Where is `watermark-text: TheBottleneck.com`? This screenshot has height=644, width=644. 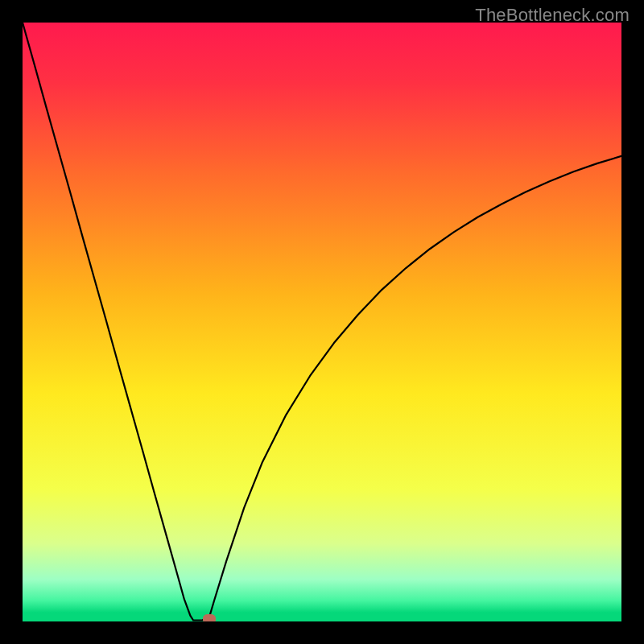
watermark-text: TheBottleneck.com is located at coordinates (552, 15).